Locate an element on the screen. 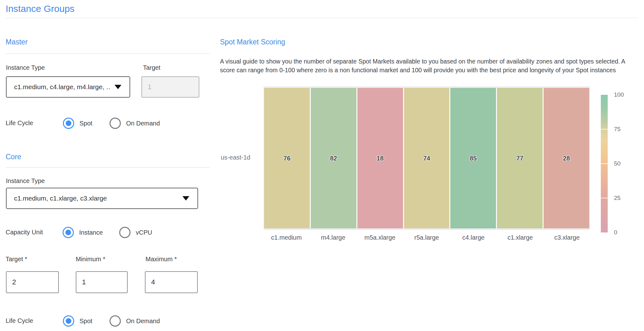 The height and width of the screenshot is (331, 644). heatmap-colorbar is located at coordinates (604, 164).